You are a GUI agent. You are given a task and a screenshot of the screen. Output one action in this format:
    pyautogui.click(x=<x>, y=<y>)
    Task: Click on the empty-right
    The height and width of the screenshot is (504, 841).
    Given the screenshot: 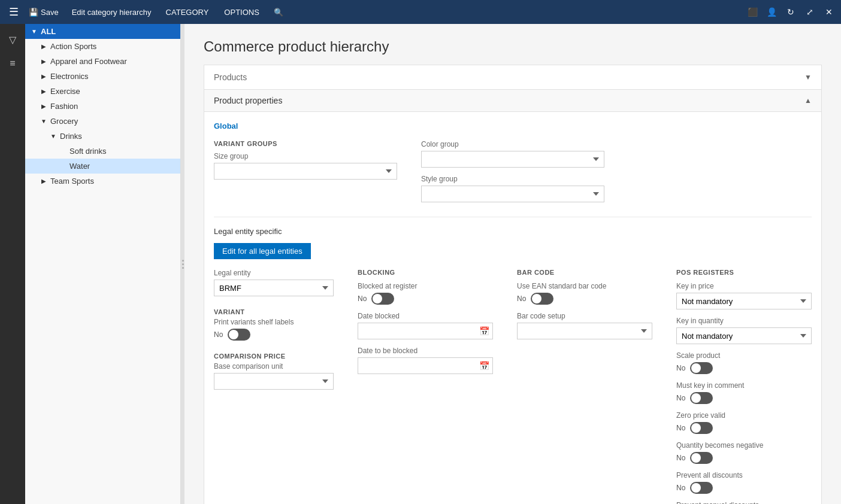 What is the action you would take?
    pyautogui.click(x=720, y=171)
    